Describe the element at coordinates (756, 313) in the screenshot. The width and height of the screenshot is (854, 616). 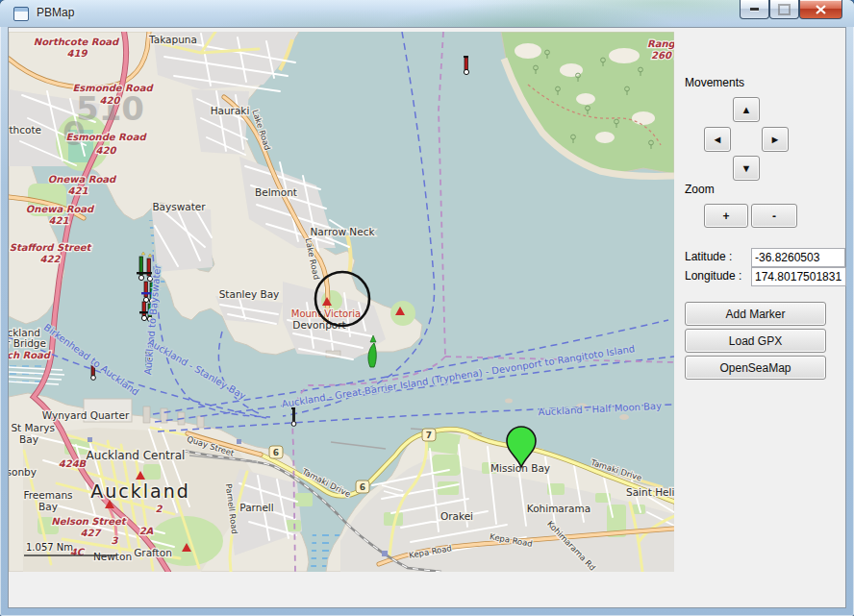
I see `add-marker-button: Add Marker` at that location.